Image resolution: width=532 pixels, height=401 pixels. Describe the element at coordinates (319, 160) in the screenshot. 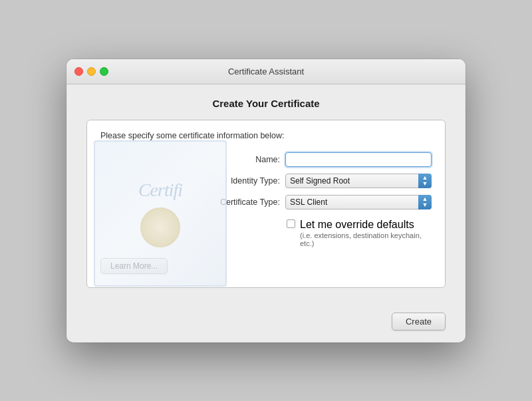

I see `name-row: Name:` at that location.